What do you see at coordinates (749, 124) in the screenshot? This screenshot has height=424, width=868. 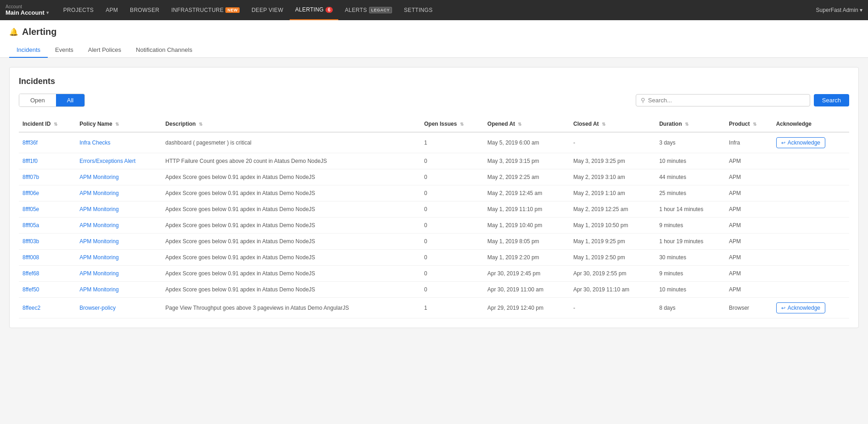 I see `col-header-product: Product ⇅` at bounding box center [749, 124].